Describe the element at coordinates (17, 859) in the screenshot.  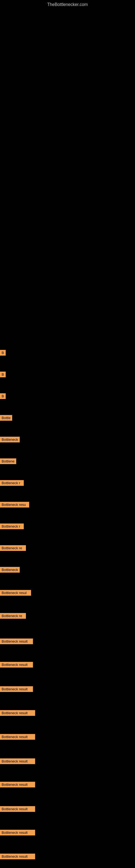
I see `bottleneck-result-23: Bottleneck result` at that location.